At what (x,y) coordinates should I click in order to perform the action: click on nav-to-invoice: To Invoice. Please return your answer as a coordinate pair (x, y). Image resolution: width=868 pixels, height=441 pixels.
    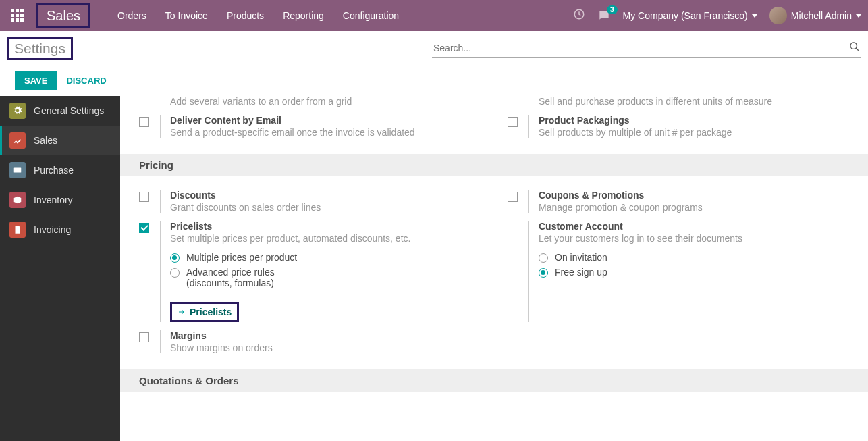
    Looking at the image, I should click on (186, 16).